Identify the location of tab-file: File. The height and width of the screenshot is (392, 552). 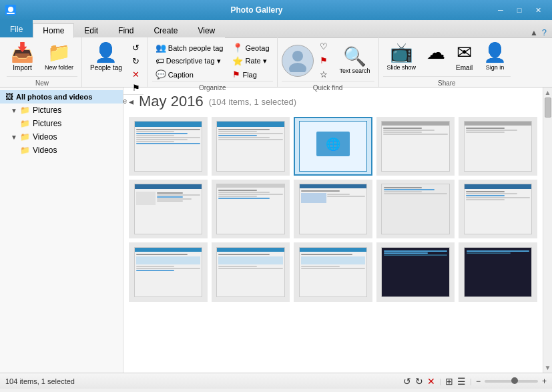
(16, 29).